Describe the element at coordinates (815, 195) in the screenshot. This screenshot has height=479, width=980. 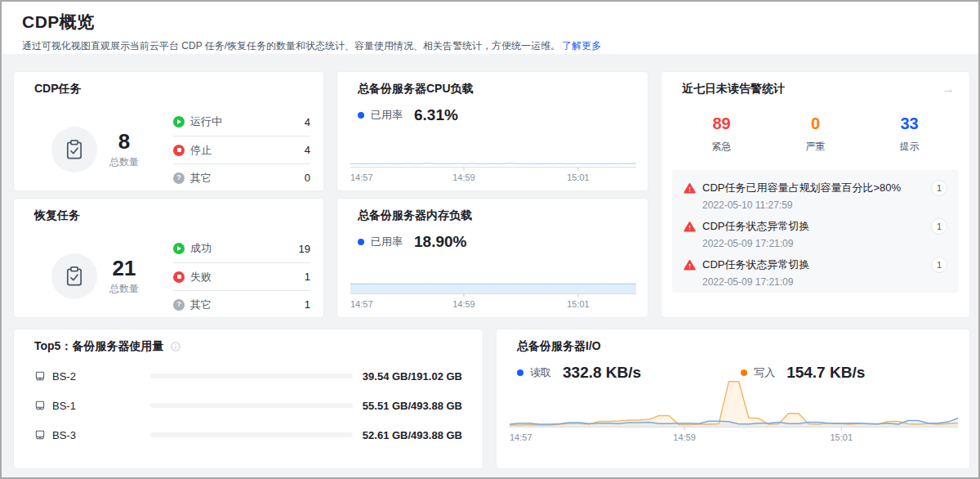
I see `alert-item: CDP任务已用容量占规划容量百分比>80% 1 2022-05-10 11:27…` at that location.